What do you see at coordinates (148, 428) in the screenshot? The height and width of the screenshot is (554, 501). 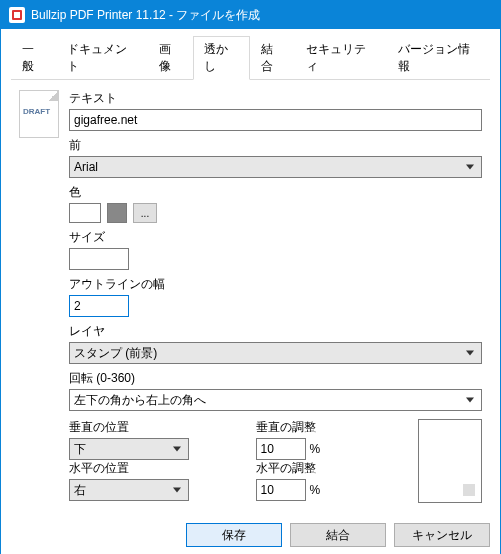 I see `label-vpos: 垂直の位置` at bounding box center [148, 428].